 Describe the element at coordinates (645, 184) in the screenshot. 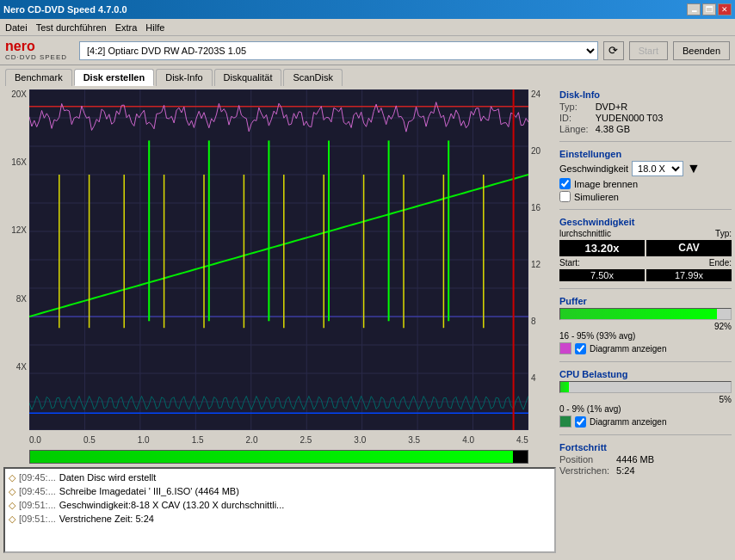

I see `image-brennen-row: Image brennen` at that location.